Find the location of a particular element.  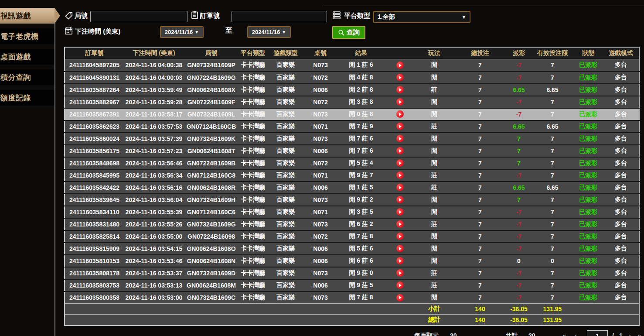

cell-order-id: 241116045897205 is located at coordinates (94, 65).